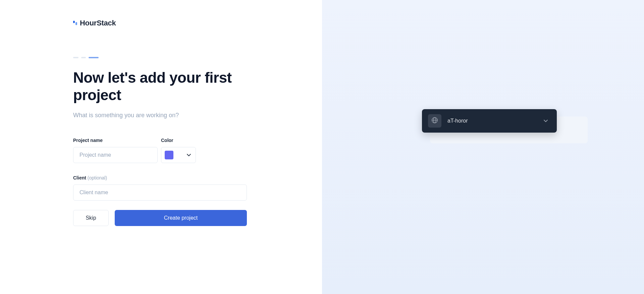 The image size is (644, 294). I want to click on client-optional-text: (optional), so click(97, 178).